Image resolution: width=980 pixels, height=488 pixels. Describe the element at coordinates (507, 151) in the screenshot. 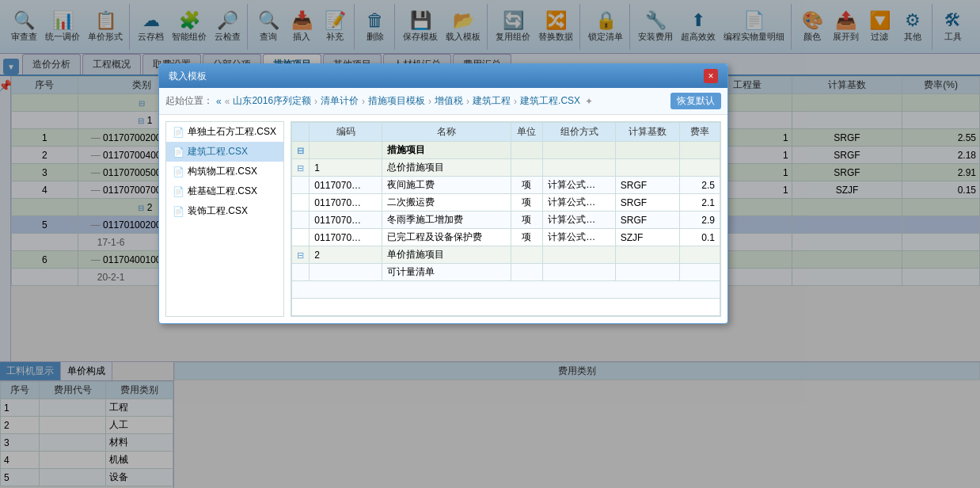

I see `table-row: ⊟ 措施项目` at that location.